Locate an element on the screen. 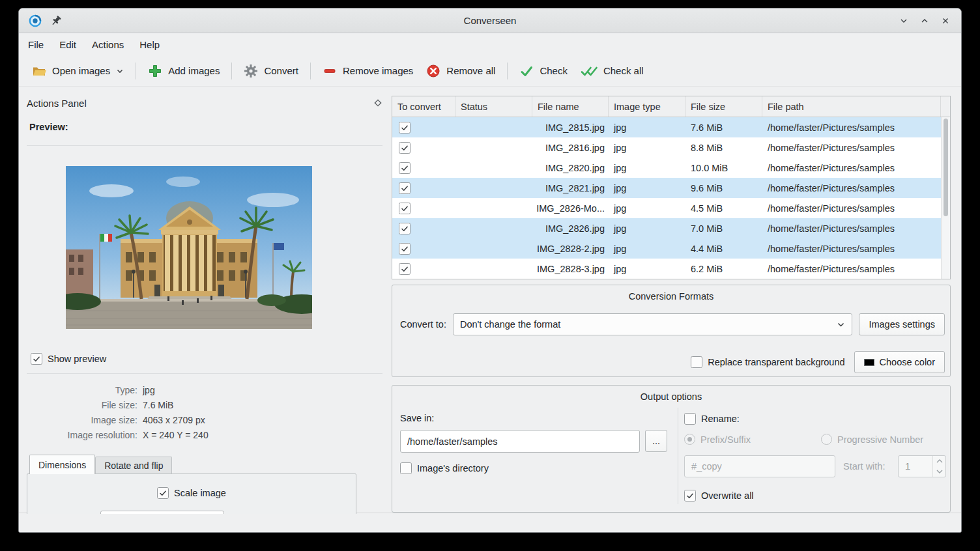 The image size is (980, 551). check-all-icon is located at coordinates (589, 71).